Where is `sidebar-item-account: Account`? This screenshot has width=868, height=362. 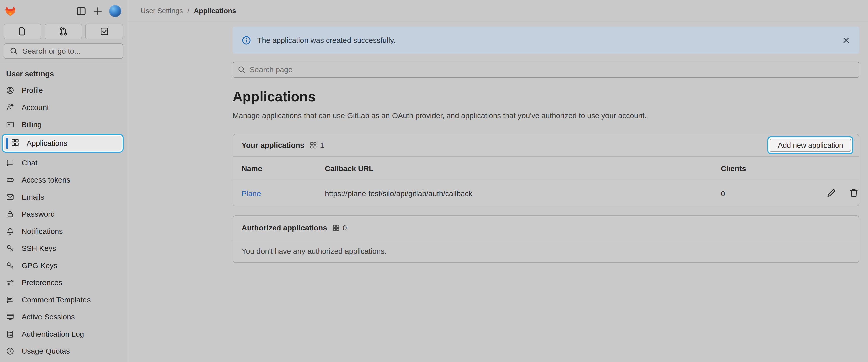 sidebar-item-account: Account is located at coordinates (63, 107).